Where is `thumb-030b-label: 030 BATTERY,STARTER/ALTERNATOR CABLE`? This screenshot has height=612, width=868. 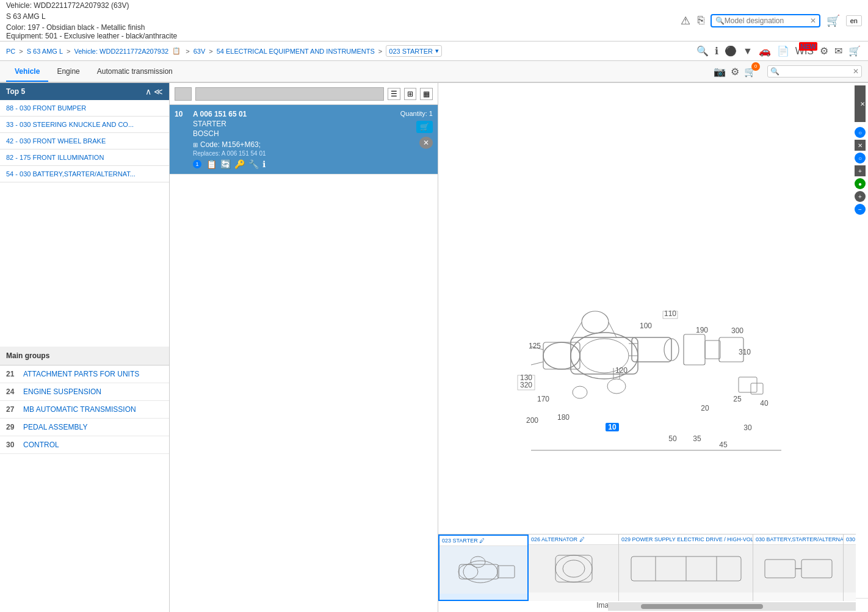
thumb-030b-label: 030 BATTERY,STARTER/ALTERNATOR CABLE is located at coordinates (850, 539).